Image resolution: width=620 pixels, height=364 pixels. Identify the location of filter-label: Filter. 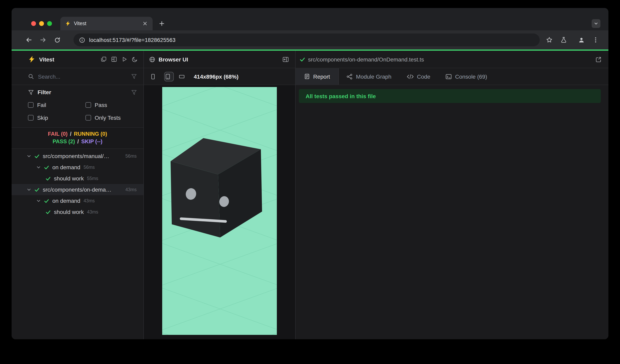
(44, 92).